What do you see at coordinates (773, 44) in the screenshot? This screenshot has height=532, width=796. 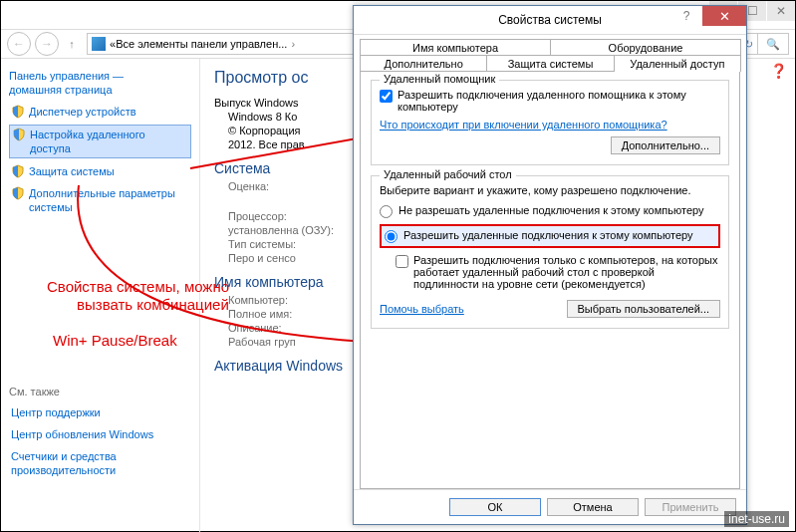 I see `search-button: 🔍` at bounding box center [773, 44].